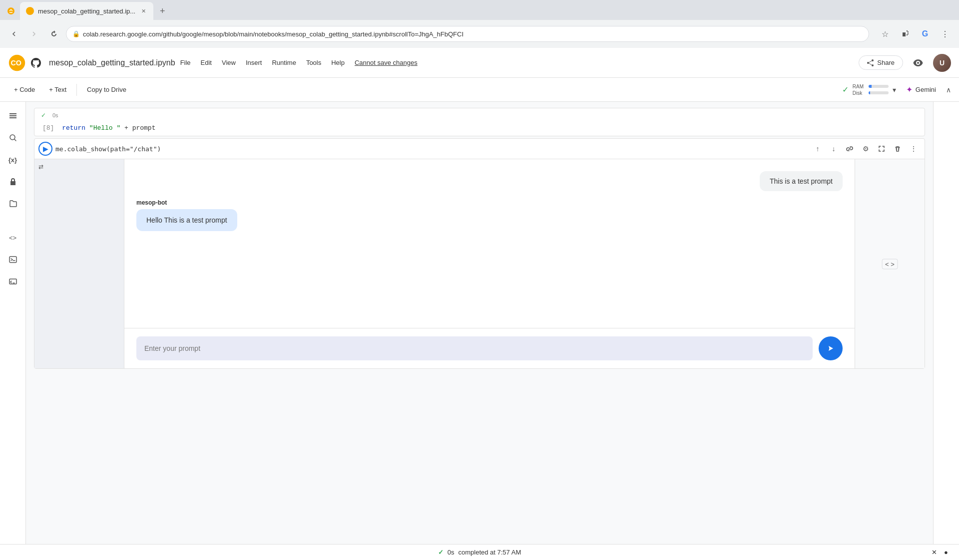 Image resolution: width=959 pixels, height=560 pixels. I want to click on chat-collapse-btn: < >, so click(890, 264).